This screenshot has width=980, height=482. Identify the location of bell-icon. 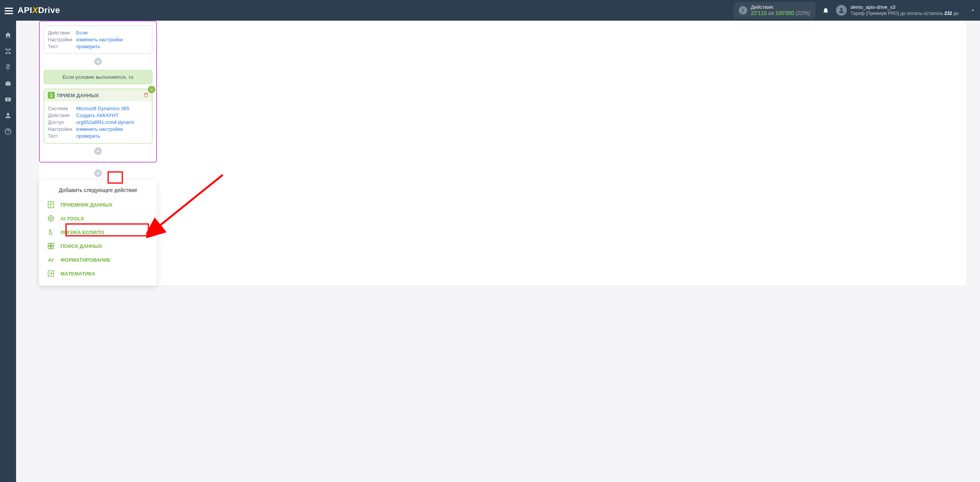
(826, 10).